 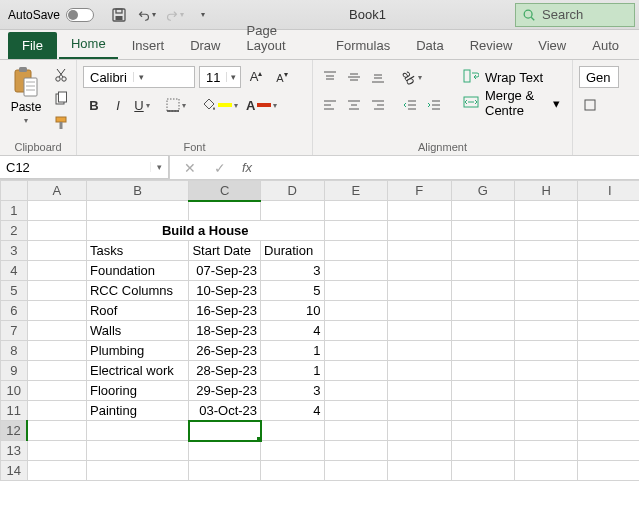 What do you see at coordinates (139, 77) in the screenshot?
I see `font-name-combo: Calibri ▾` at bounding box center [139, 77].